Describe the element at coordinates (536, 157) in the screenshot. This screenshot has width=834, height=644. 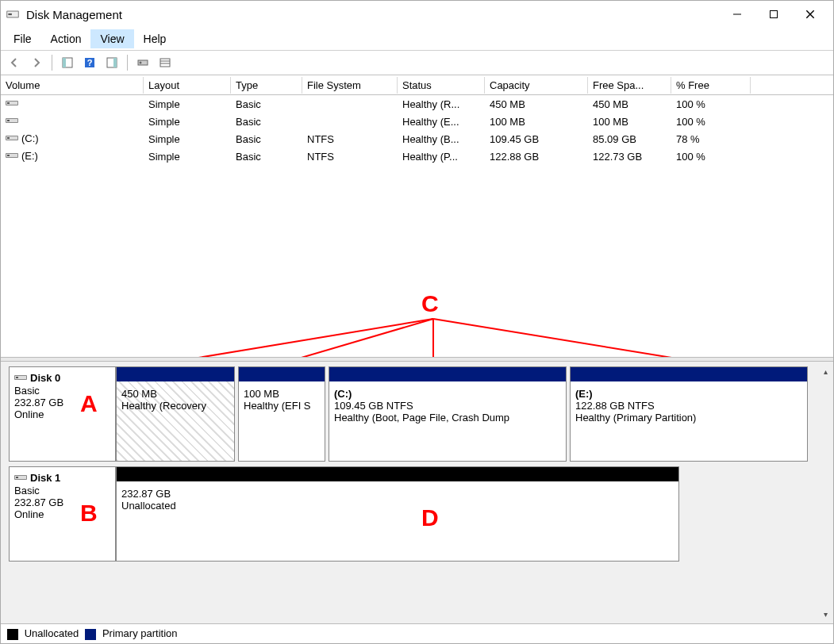
I see `volume-capacity: 122.88 GB` at that location.